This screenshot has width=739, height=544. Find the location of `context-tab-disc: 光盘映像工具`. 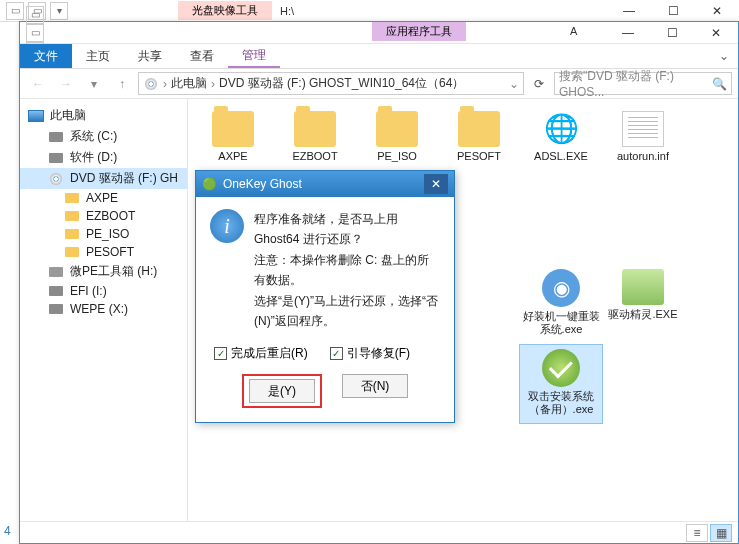

context-tab-disc: 光盘映像工具 is located at coordinates (225, 10).